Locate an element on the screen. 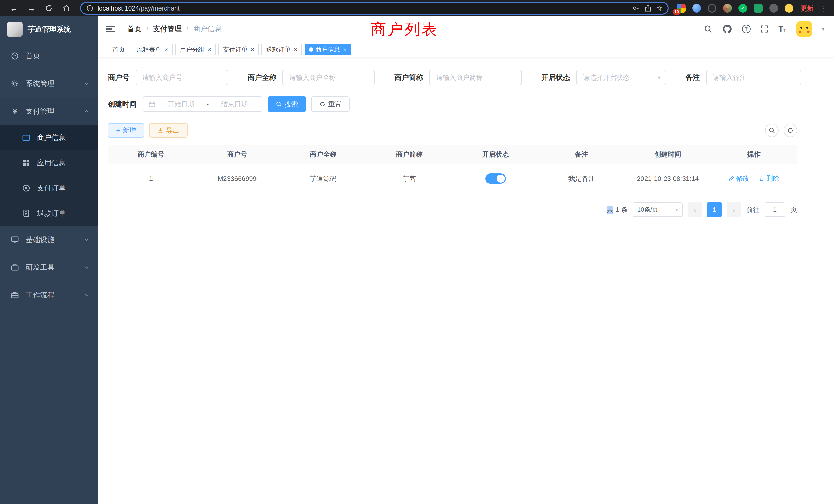 The width and height of the screenshot is (834, 504). page-size-select: 10条/页 ▾ is located at coordinates (657, 210).